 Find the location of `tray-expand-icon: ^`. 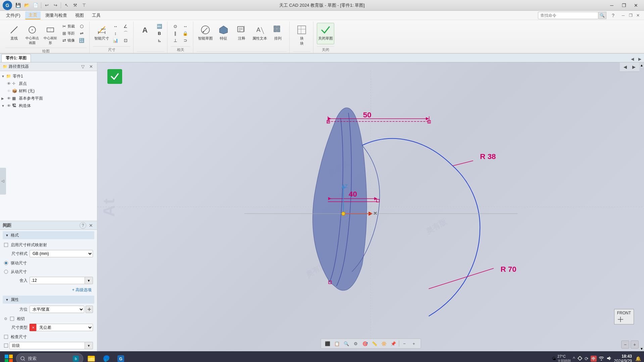

tray-expand-icon: ^ is located at coordinates (574, 359).